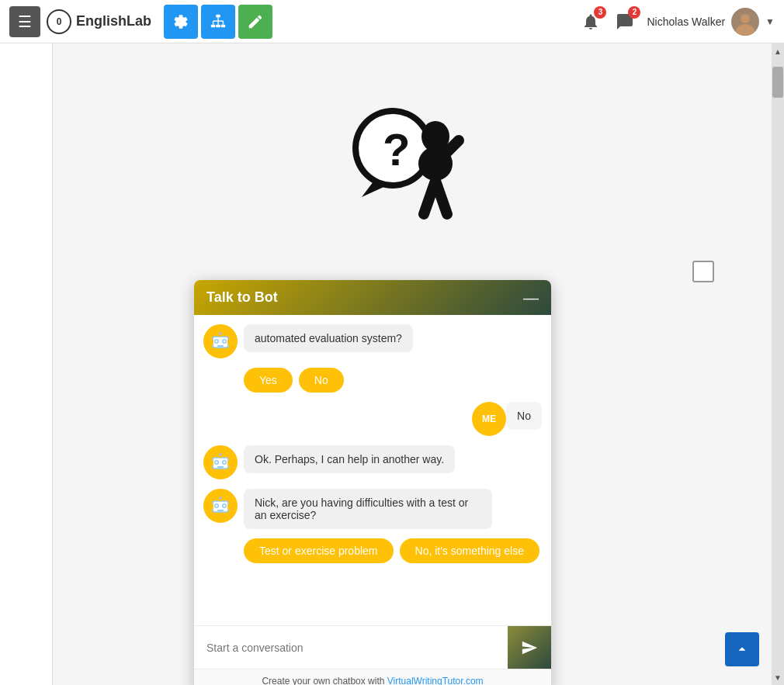  What do you see at coordinates (373, 419) in the screenshot?
I see `user-message-row: No ME` at bounding box center [373, 419].